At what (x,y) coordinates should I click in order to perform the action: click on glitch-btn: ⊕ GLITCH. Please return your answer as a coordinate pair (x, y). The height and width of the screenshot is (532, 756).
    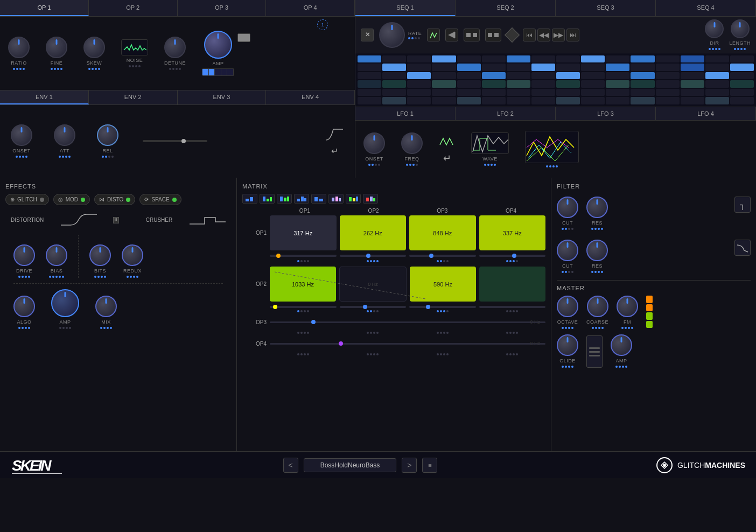
    Looking at the image, I should click on (27, 199).